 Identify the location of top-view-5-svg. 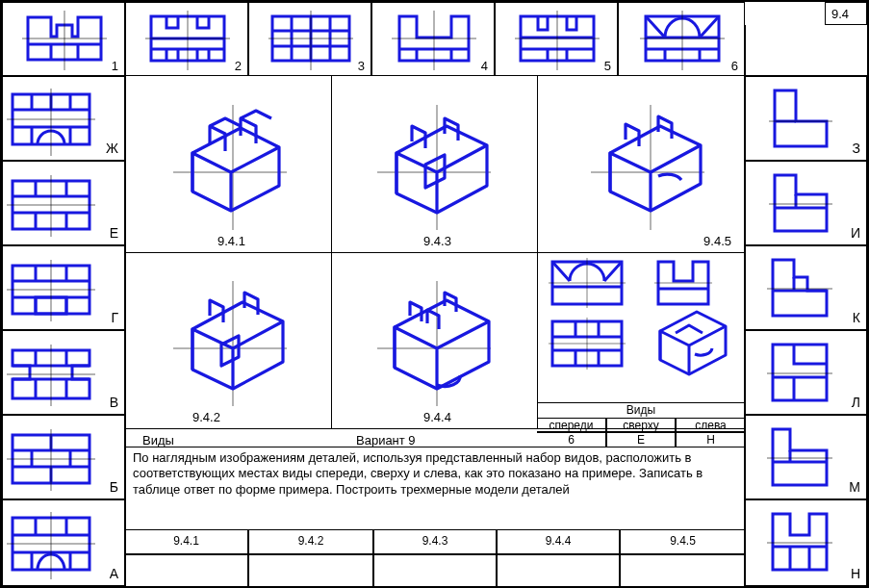
(557, 40).